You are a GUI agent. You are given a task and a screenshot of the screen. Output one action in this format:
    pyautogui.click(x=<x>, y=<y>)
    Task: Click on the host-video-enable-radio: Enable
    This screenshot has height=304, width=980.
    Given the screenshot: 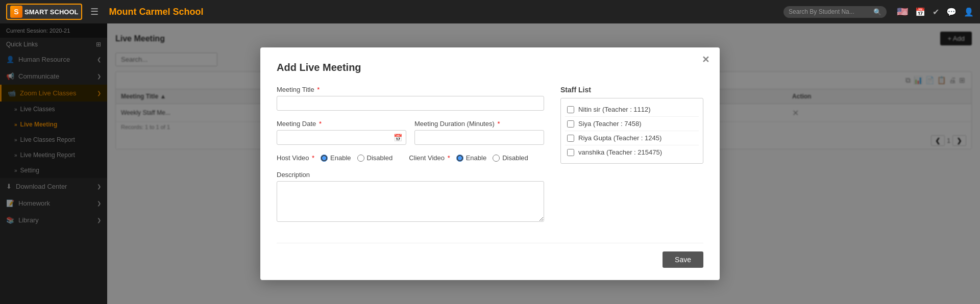 What is the action you would take?
    pyautogui.click(x=336, y=158)
    